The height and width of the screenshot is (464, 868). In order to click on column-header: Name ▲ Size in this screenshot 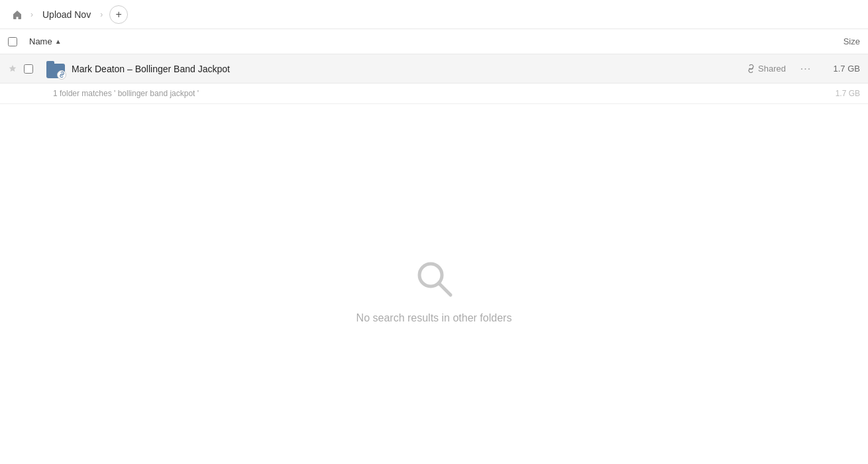, I will do `click(434, 42)`.